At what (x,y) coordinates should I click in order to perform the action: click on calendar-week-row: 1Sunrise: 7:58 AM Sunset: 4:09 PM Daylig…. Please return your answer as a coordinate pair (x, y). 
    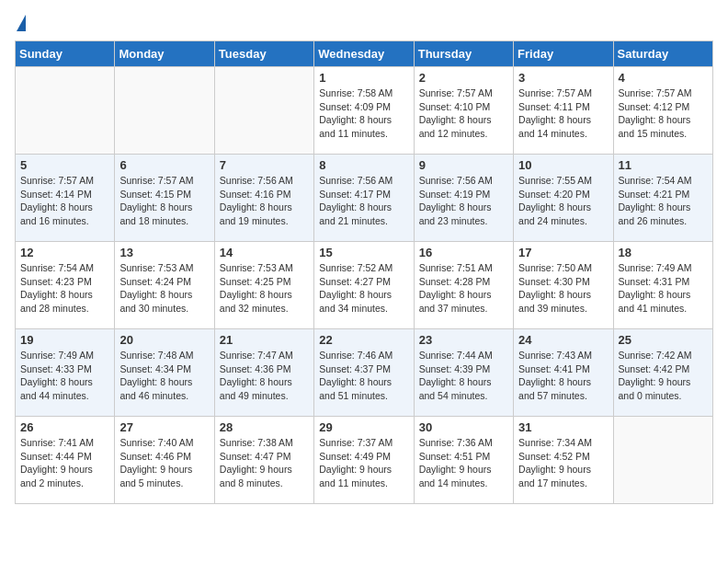
    Looking at the image, I should click on (364, 110).